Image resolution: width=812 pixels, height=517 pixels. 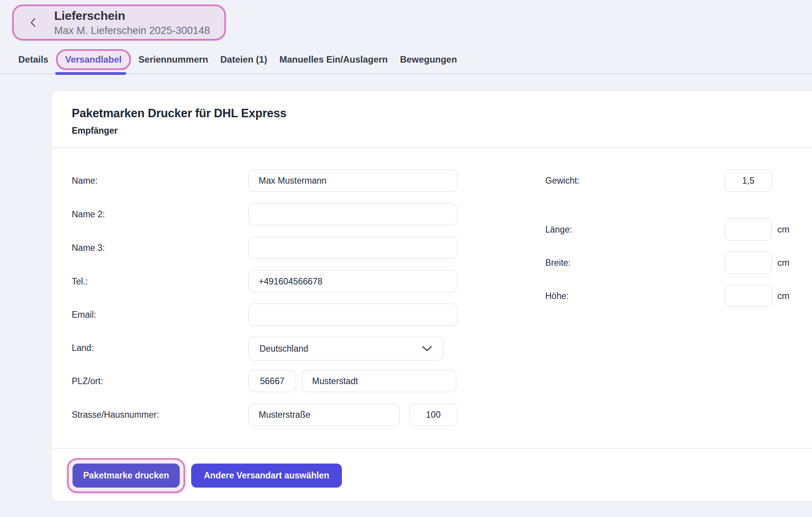 I want to click on plz-ort-label: PLZ/ort:, so click(x=87, y=381).